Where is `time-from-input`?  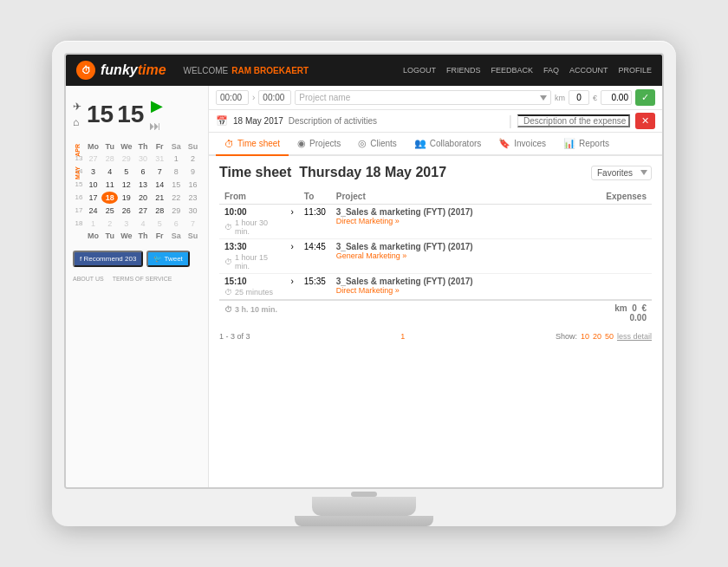 time-from-input is located at coordinates (232, 97).